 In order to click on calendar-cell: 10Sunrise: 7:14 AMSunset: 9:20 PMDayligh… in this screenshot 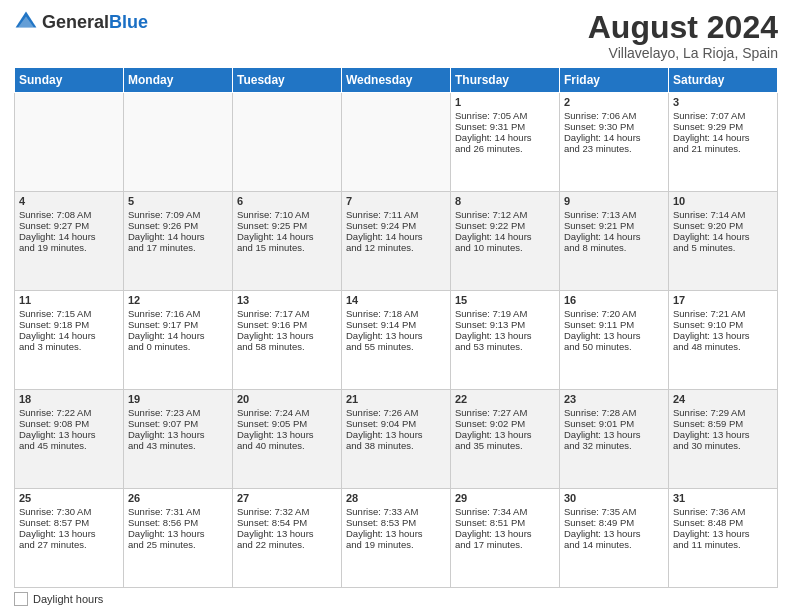, I will do `click(724, 242)`.